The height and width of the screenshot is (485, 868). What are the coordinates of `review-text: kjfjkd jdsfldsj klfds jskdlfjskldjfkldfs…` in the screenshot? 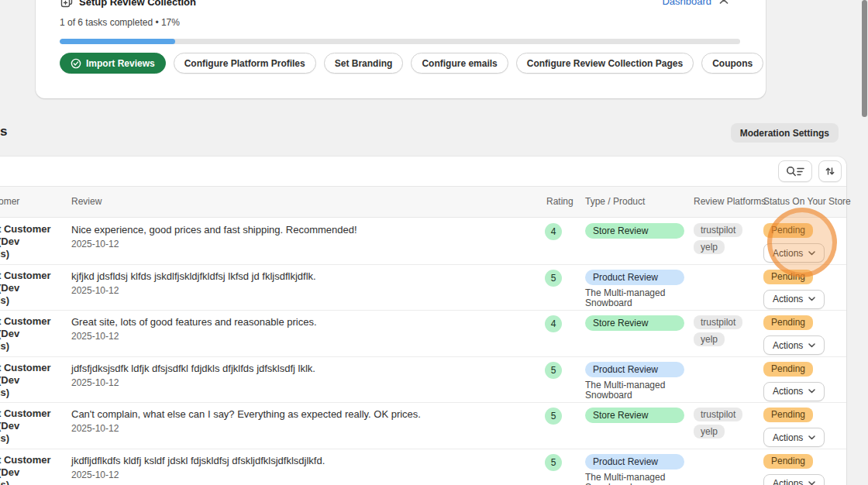 It's located at (304, 276).